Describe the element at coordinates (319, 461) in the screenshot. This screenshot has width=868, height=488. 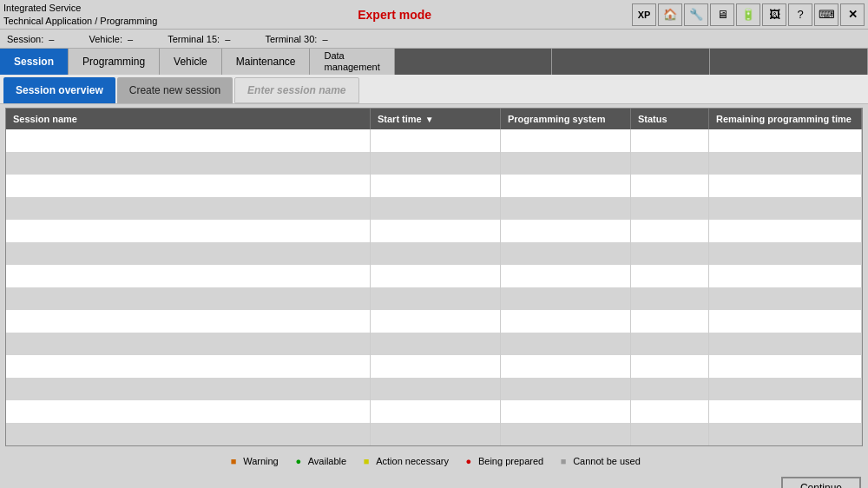
I see `legend-available: ● Available` at that location.